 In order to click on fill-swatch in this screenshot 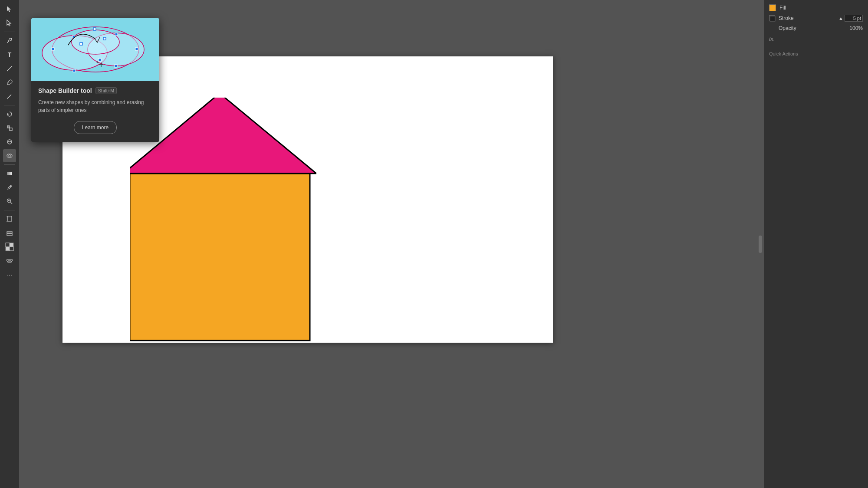, I will do `click(773, 8)`.